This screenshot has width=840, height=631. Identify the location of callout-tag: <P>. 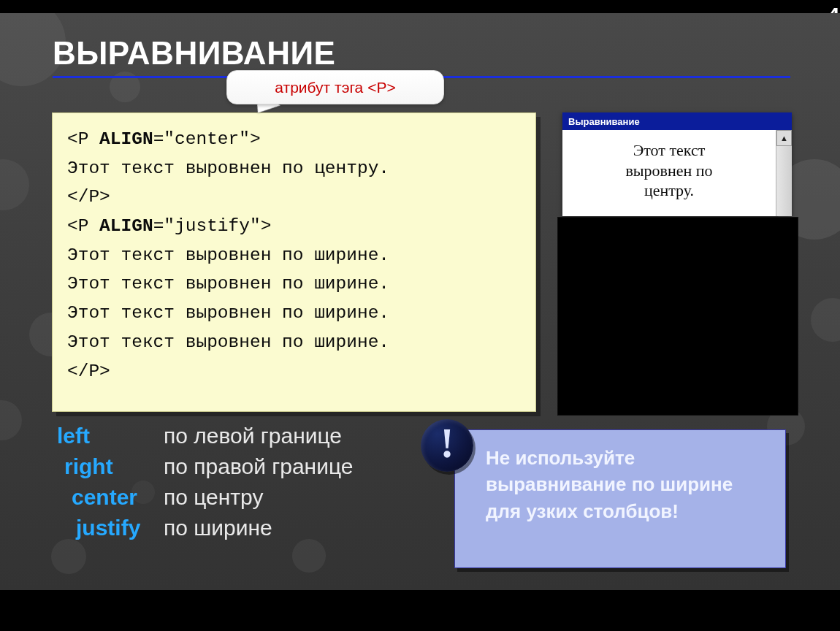
(381, 88).